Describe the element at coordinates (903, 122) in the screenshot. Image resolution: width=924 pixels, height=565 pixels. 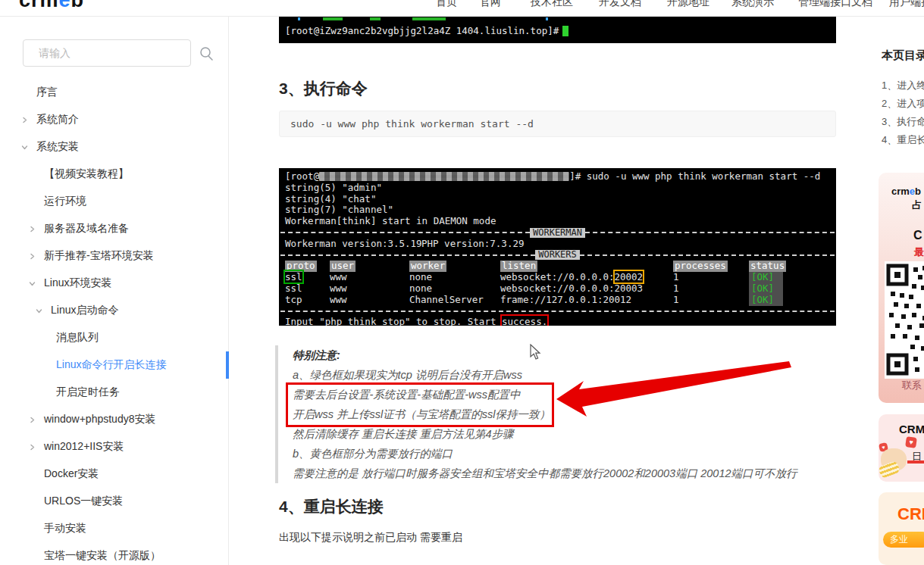
I see `toc-item: 3、执行命` at that location.